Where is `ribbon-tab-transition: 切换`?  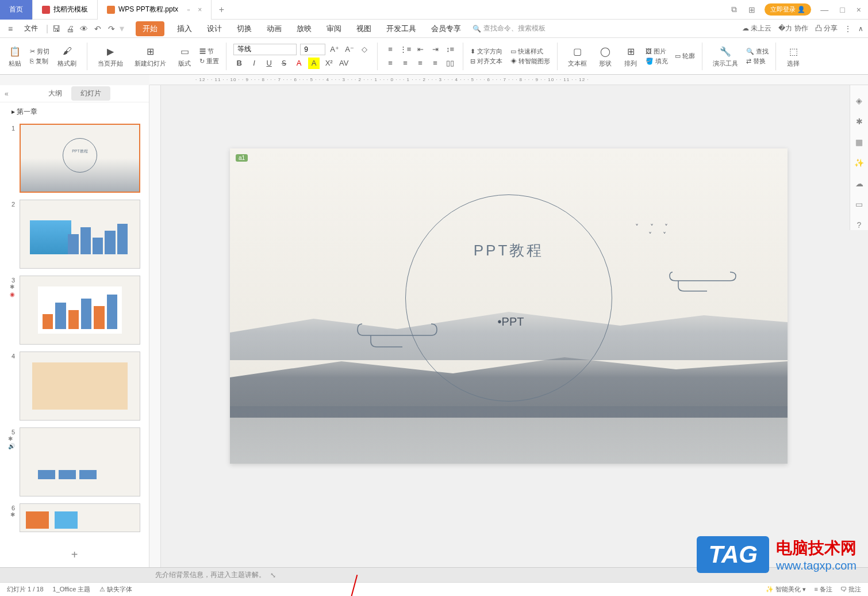 ribbon-tab-transition: 切换 is located at coordinates (244, 29).